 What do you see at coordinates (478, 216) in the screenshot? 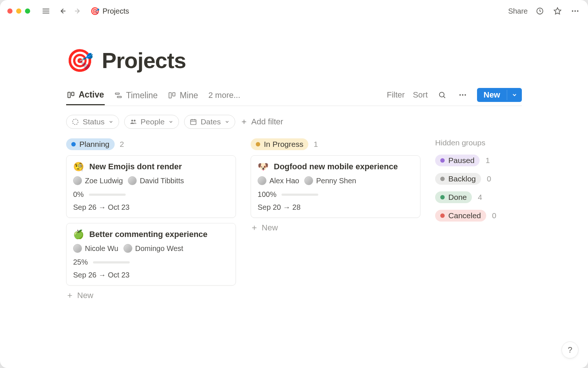
I see `hidden-group-canceled: Canceled 0` at bounding box center [478, 216].